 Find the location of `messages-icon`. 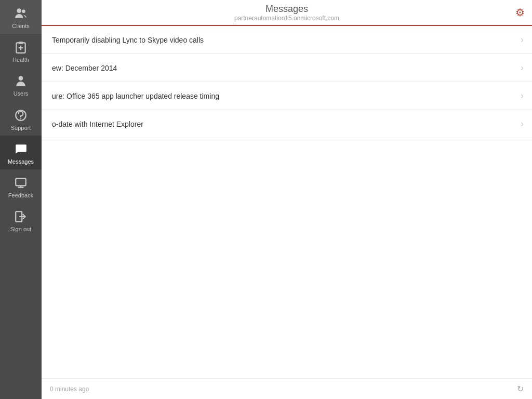

messages-icon is located at coordinates (21, 149).